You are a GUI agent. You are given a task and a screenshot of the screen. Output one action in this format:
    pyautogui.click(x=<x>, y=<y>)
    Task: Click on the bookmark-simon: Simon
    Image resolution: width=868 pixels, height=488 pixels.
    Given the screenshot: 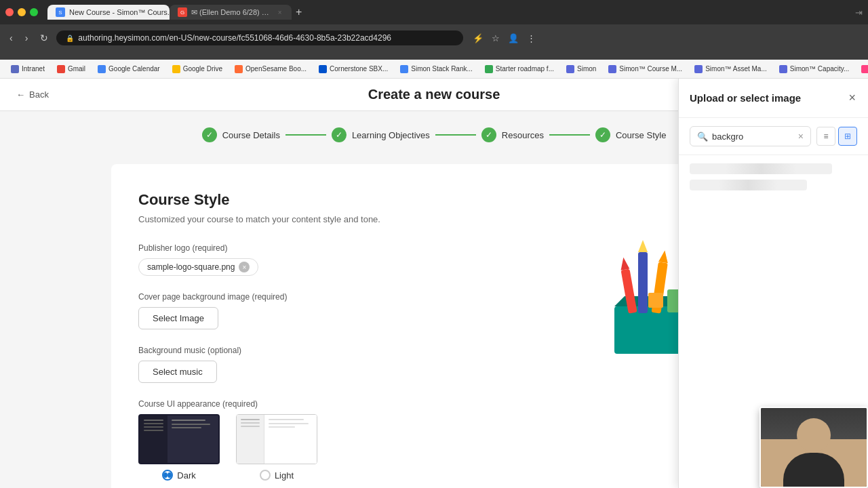 What is the action you would take?
    pyautogui.click(x=581, y=69)
    